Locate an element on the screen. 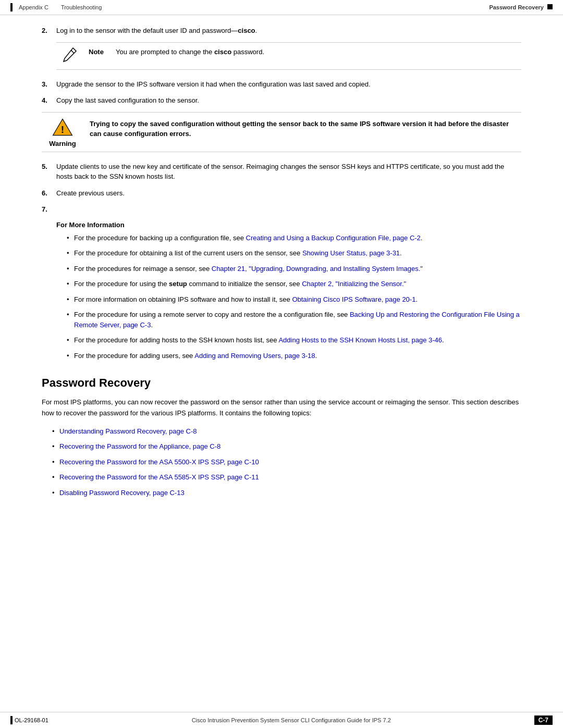 Image resolution: width=563 pixels, height=728 pixels. header-black-square is located at coordinates (550, 7).